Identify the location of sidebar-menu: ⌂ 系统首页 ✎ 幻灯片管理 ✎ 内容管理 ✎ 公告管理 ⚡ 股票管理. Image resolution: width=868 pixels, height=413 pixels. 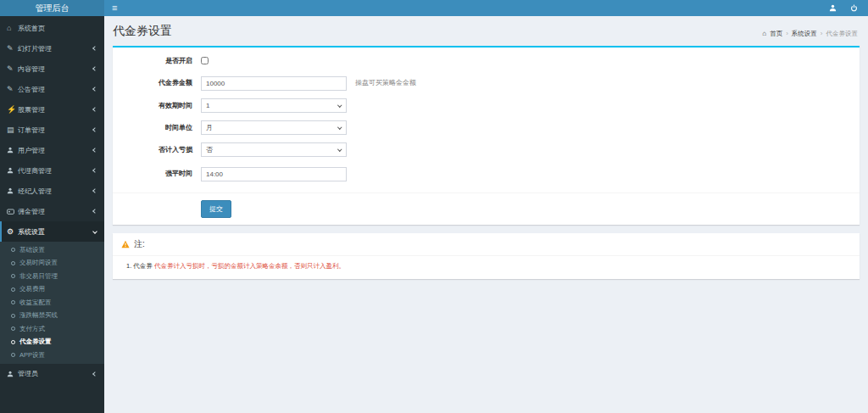
(53, 200).